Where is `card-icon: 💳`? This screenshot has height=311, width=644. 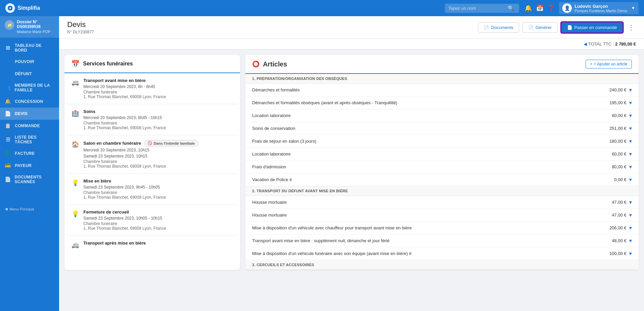
card-icon: 💳 is located at coordinates (8, 166).